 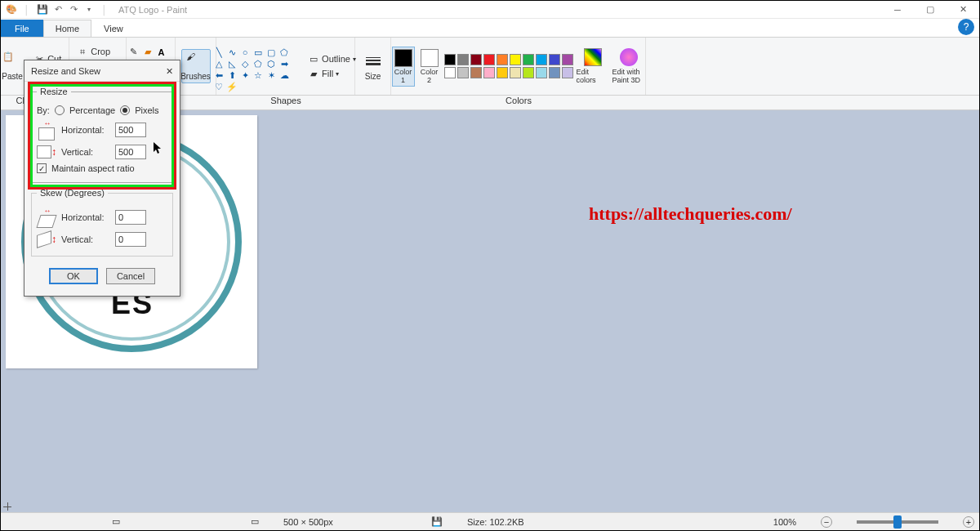 I want to click on oval-shape-icon: ○, so click(x=245, y=52).